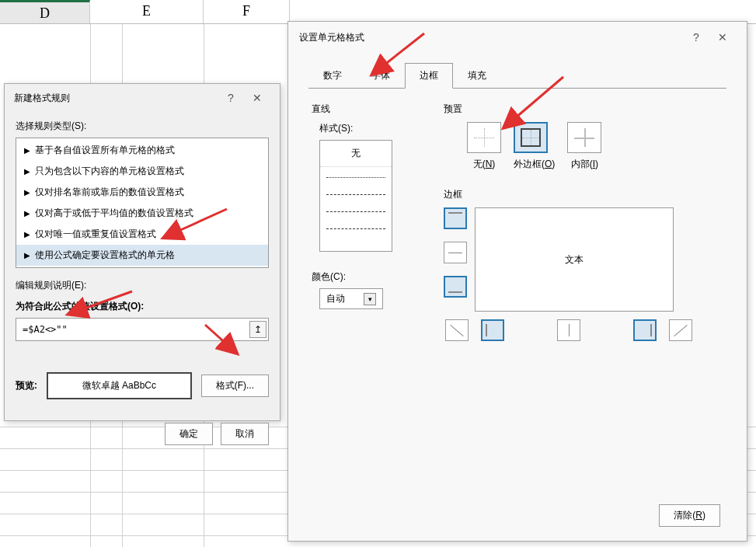 The height and width of the screenshot is (547, 756). What do you see at coordinates (356, 177) in the screenshot?
I see `style-dotted` at bounding box center [356, 177].